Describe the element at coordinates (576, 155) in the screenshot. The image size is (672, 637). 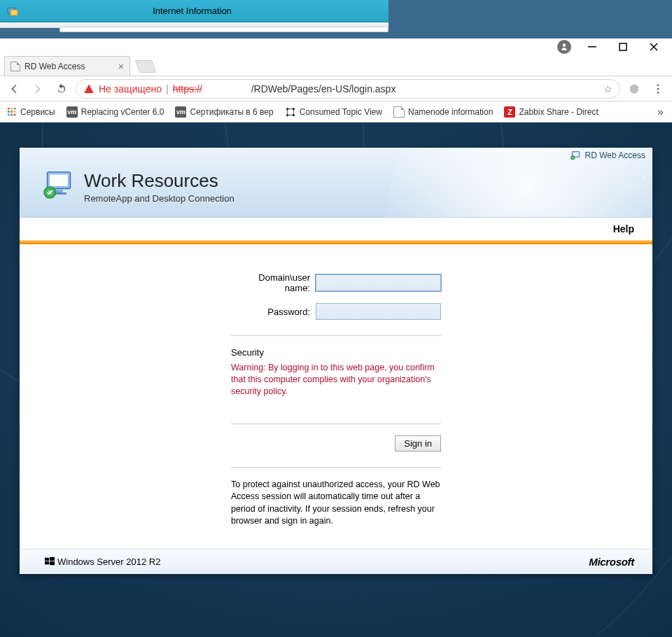
I see `rd-badge-icon` at that location.